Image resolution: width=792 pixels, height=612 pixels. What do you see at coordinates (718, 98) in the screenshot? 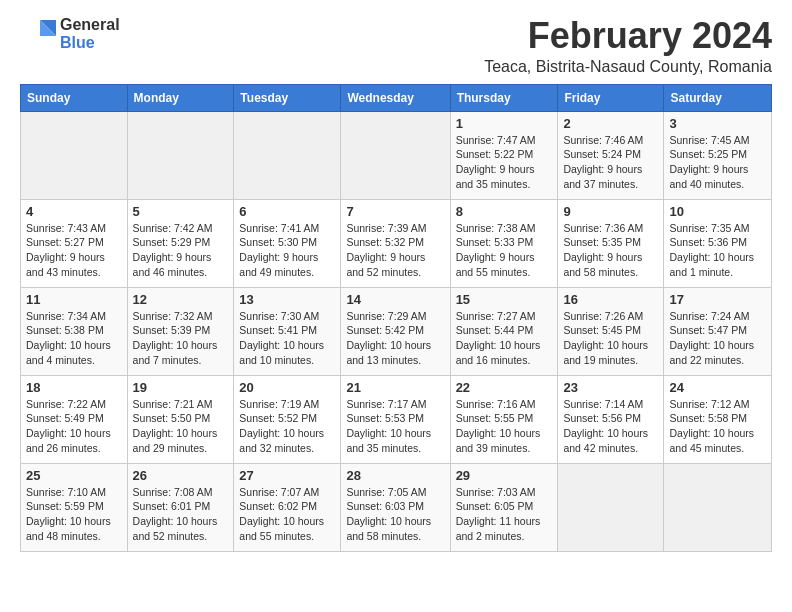
I see `weekday-header-saturday: Saturday` at bounding box center [718, 98].